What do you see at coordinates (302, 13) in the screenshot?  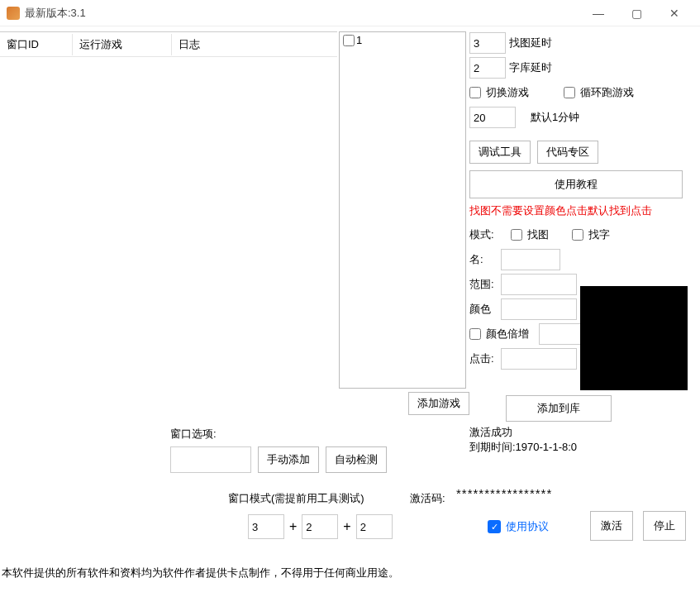 I see `window-title: 最新版本:3.1` at bounding box center [302, 13].